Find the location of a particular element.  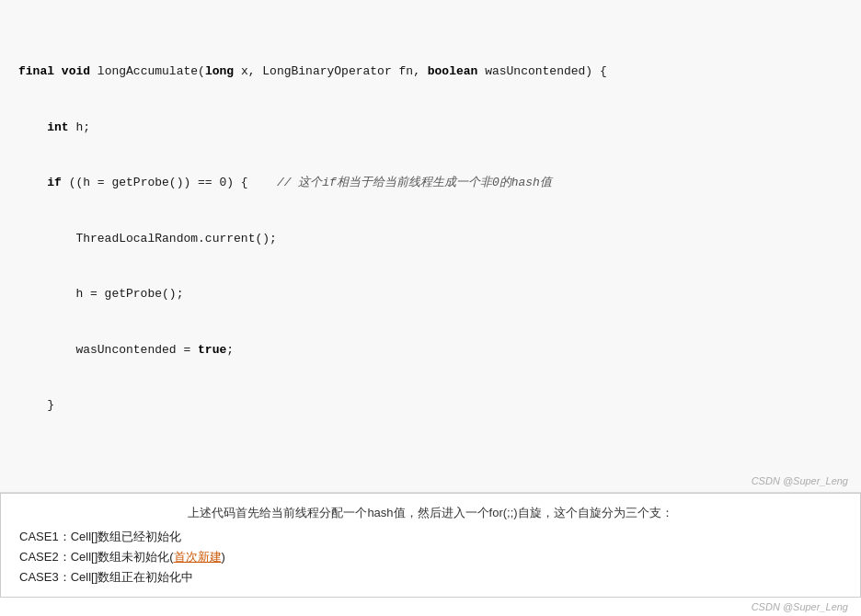

code-line-5: h = getProbe(); is located at coordinates (430, 294).